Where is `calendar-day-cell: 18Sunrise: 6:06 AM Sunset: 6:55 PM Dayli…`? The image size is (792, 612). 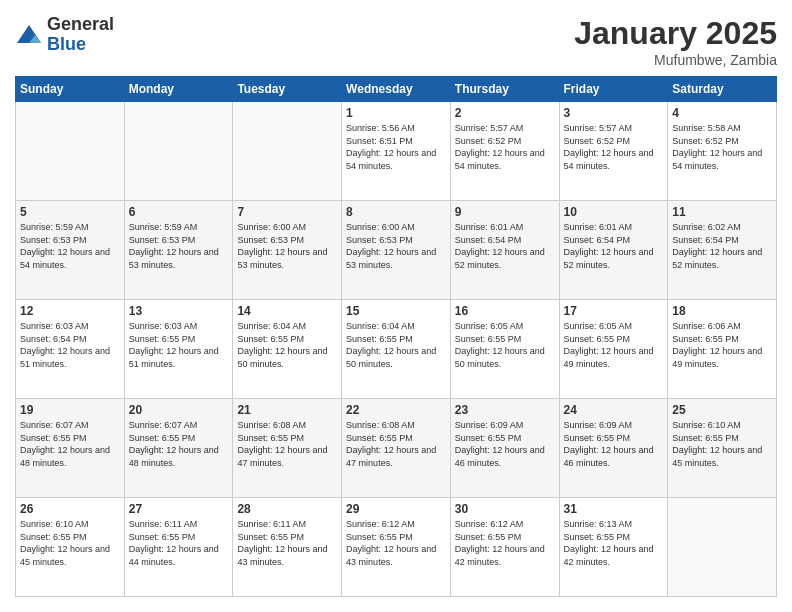 calendar-day-cell: 18Sunrise: 6:06 AM Sunset: 6:55 PM Dayli… is located at coordinates (722, 350).